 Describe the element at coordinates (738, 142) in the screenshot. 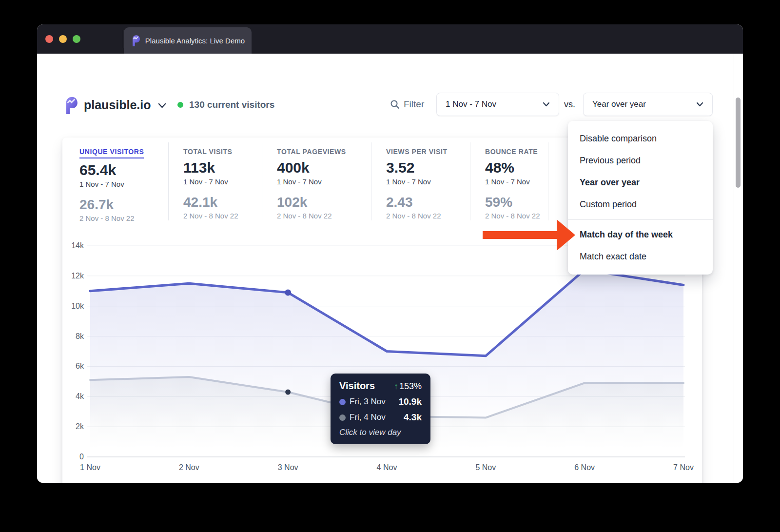

I see `scrollbar-thumb` at that location.